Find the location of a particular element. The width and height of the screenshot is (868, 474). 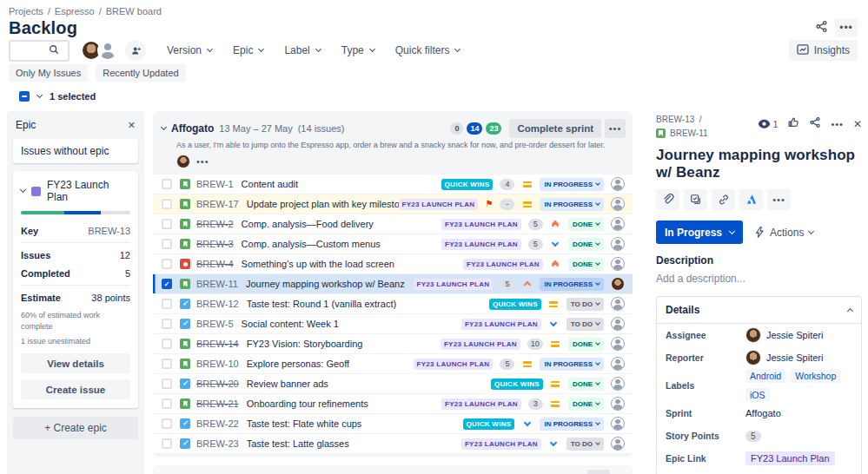

attach-icon is located at coordinates (667, 200).